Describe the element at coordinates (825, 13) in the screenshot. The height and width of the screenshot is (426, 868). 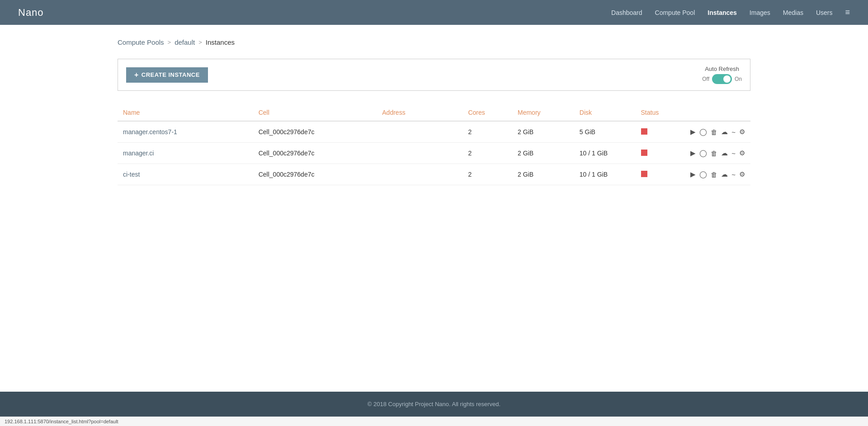
I see `nav-users: Users` at that location.